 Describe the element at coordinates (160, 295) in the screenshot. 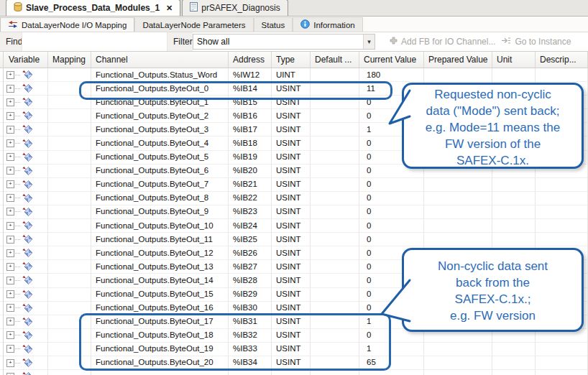

I see `channel-cell: Functional_Outputs.ByteOut_15` at that location.